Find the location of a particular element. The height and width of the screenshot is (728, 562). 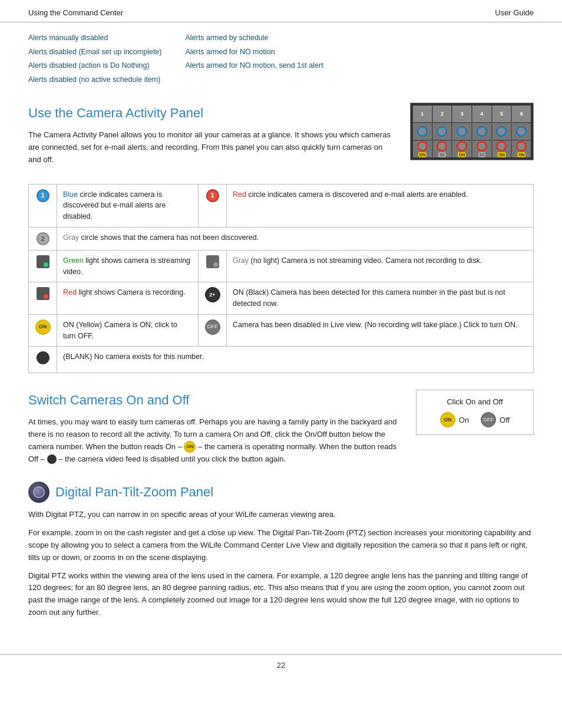

ptz-para1: For example, zoom in on the cash registe… is located at coordinates (281, 545).